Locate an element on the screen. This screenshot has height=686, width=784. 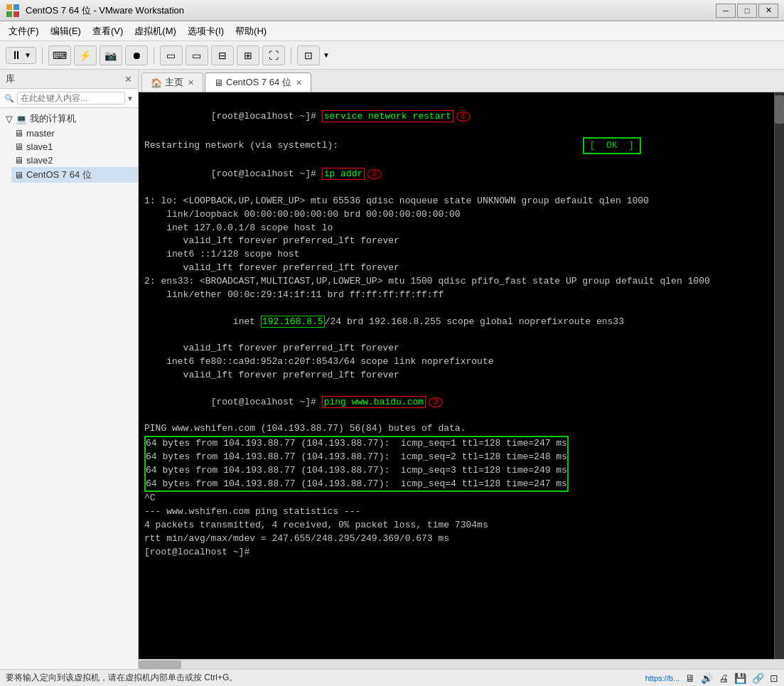
status-url: https://b... is located at coordinates (662, 678).